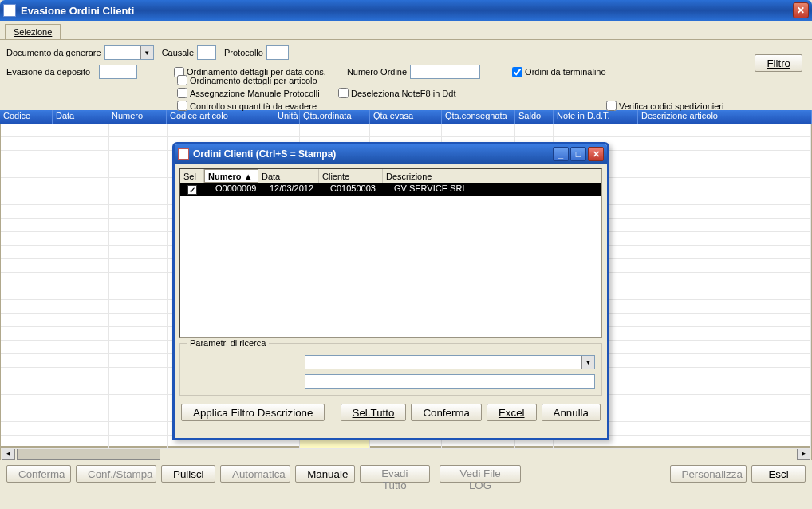 The height and width of the screenshot is (509, 812). I want to click on bottom-toolbar: Conferma Conf./Stampa Pulisci Automatica…, so click(406, 474).